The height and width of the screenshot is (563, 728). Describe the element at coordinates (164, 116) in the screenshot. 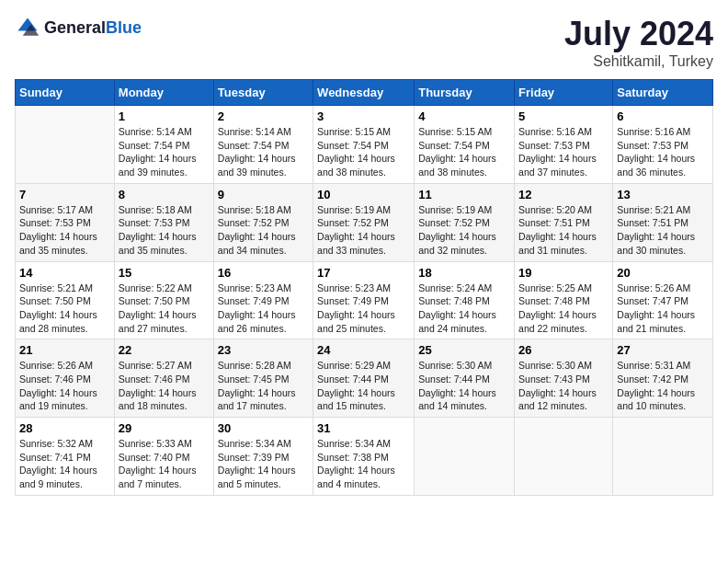

I see `day-number: 1` at that location.